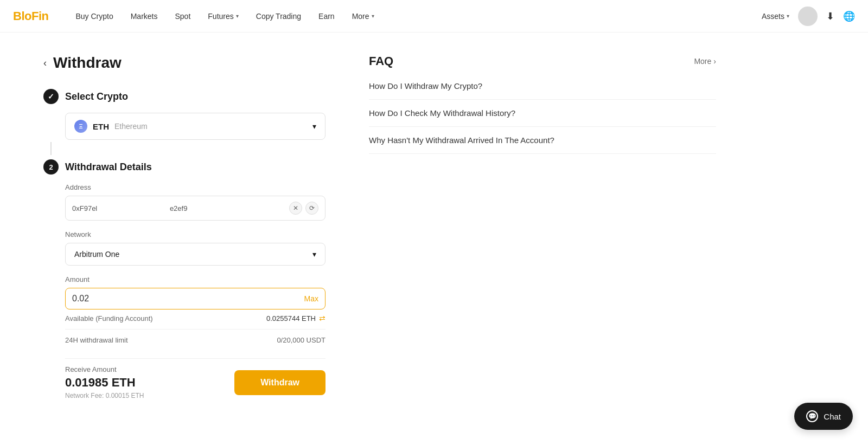 The height and width of the screenshot is (445, 868). What do you see at coordinates (178, 208) in the screenshot?
I see `address-input` at bounding box center [178, 208].